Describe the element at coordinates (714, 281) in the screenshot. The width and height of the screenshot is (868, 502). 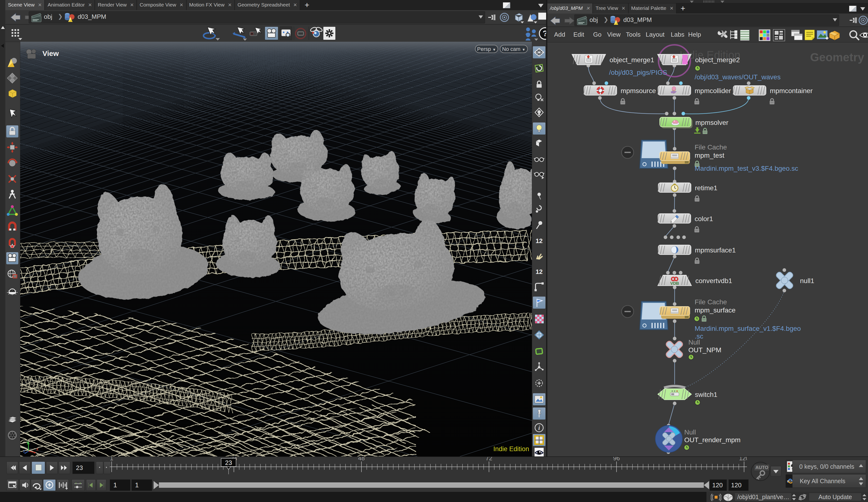
I see `svg-text: convertvdb1` at that location.